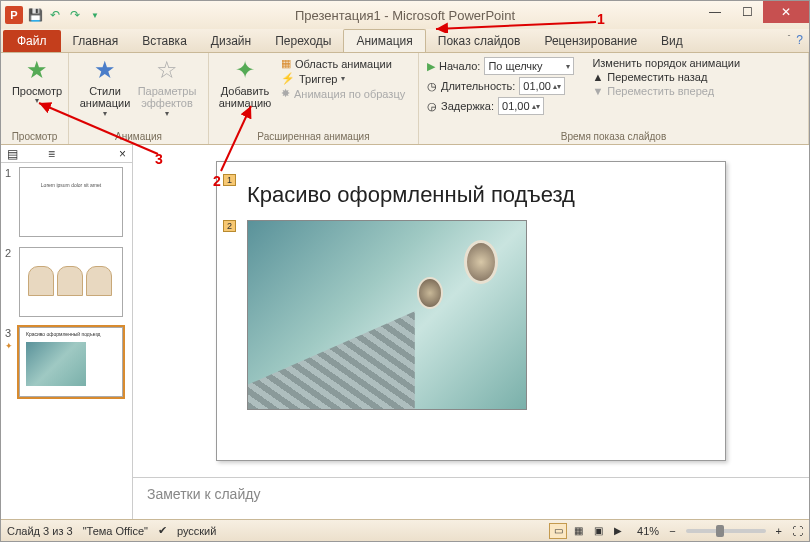  I want to click on down-icon: ▼, so click(598, 91).